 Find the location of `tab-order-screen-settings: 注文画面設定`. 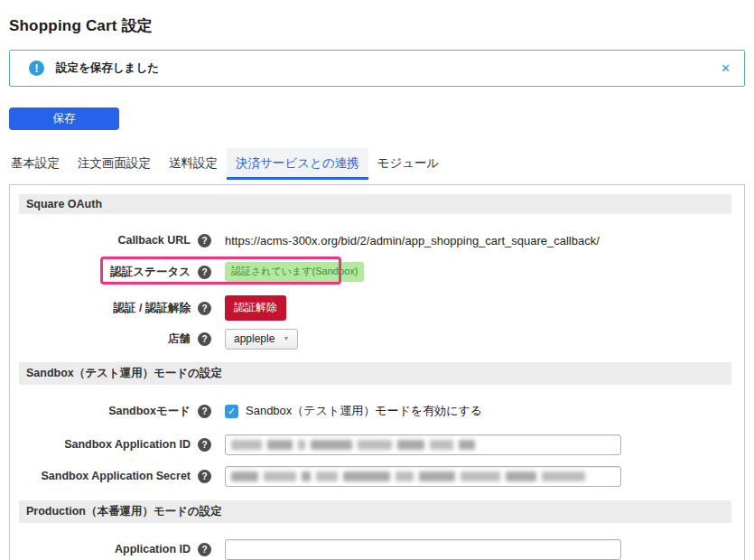

tab-order-screen-settings: 注文画面設定 is located at coordinates (114, 164).